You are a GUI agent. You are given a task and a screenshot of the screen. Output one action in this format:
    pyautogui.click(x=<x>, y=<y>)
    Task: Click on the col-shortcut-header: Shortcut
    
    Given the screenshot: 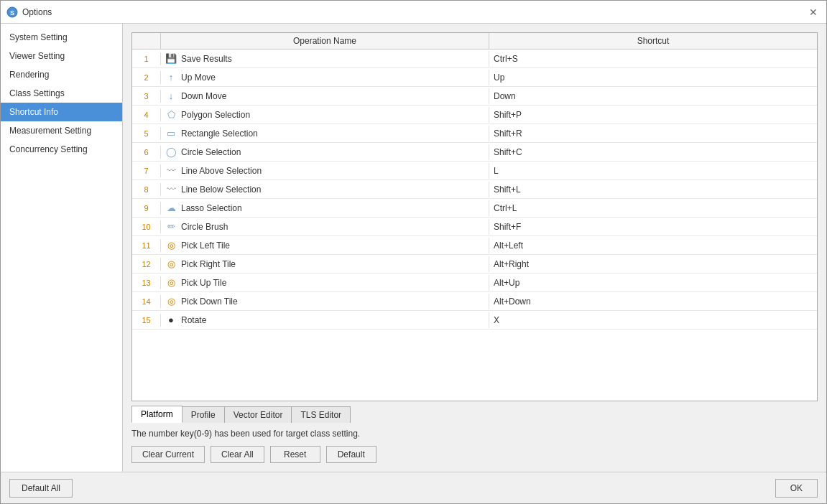 What is the action you would take?
    pyautogui.click(x=653, y=41)
    